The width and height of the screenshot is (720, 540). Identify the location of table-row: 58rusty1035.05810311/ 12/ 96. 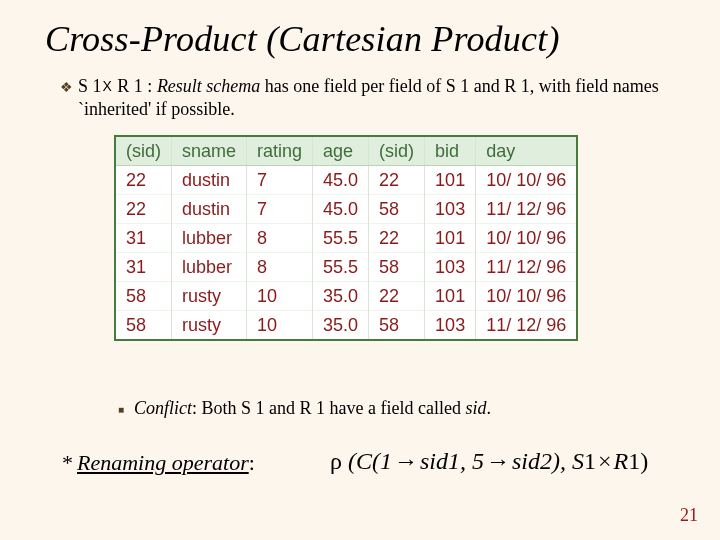
(346, 326).